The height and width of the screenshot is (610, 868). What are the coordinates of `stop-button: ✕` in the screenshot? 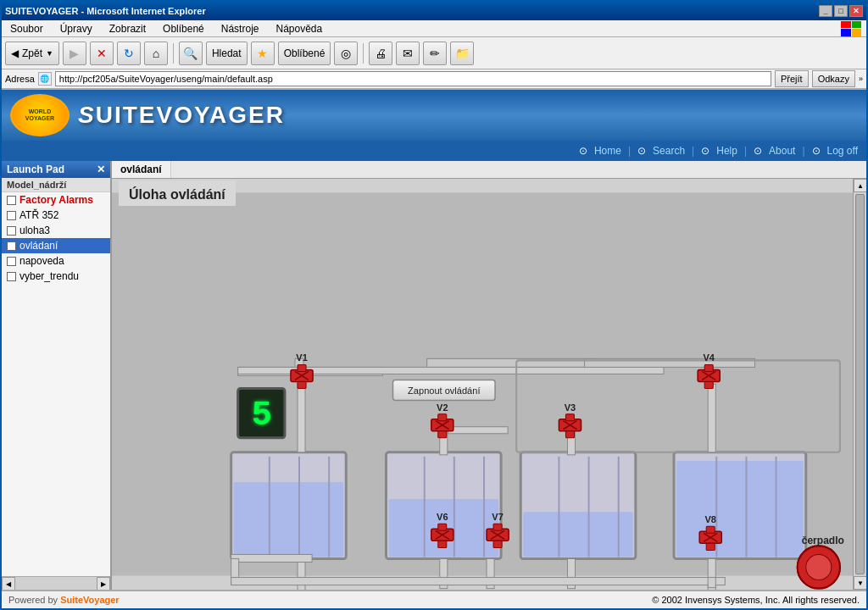 It's located at (102, 53).